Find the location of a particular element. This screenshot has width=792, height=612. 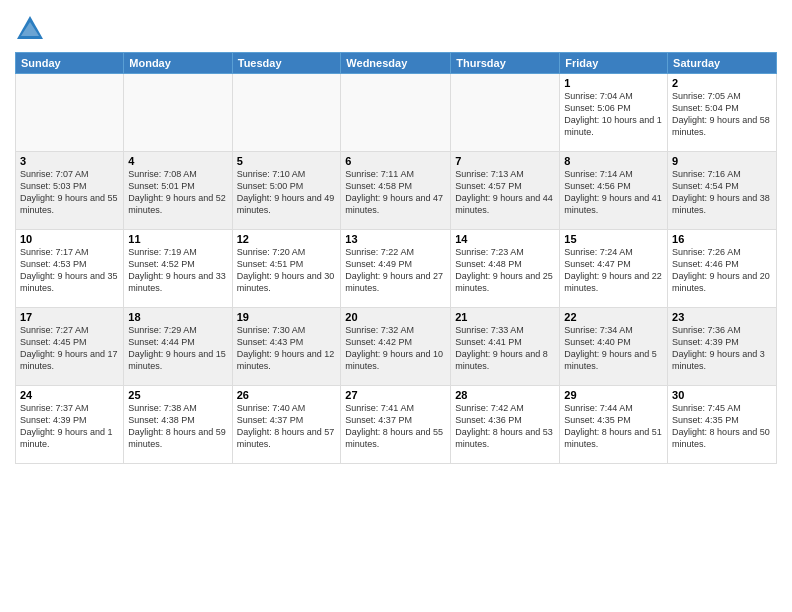

calendar-week-row: 3Sunrise: 7:07 AM Sunset: 5:03 PM Daylig… is located at coordinates (396, 191).